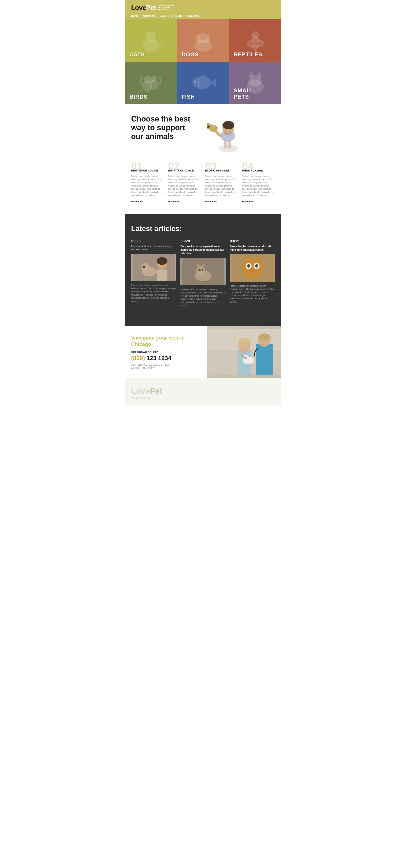 This screenshot has width=406, height=868. Describe the element at coordinates (166, 367) in the screenshot. I see `vaccinate-address: USA – CHICAGO, 901 EAST E STREET, WILMIN…` at that location.